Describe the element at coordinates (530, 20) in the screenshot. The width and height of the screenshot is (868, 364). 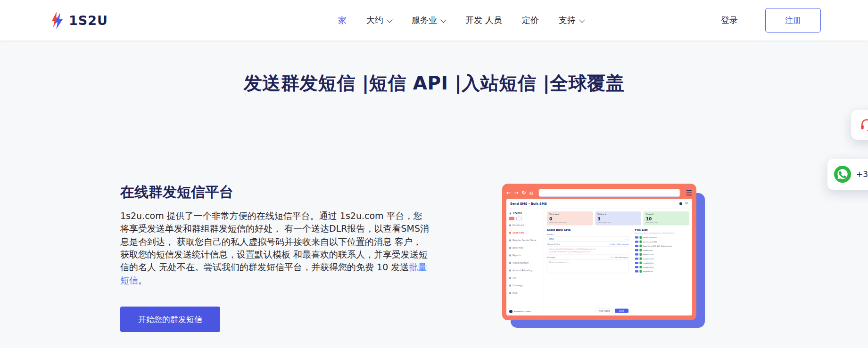
I see `nav-item-pricing: 定价` at that location.